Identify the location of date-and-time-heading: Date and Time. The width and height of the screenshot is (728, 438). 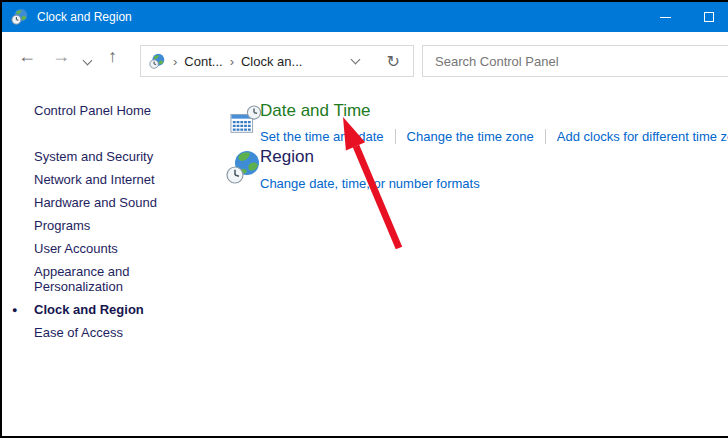
(316, 111).